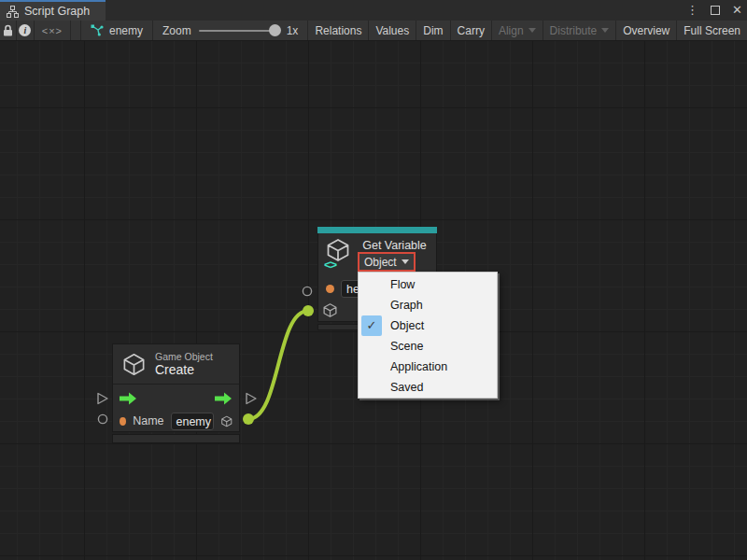 This screenshot has width=747, height=560. I want to click on menu-item-saved: Saved, so click(428, 387).